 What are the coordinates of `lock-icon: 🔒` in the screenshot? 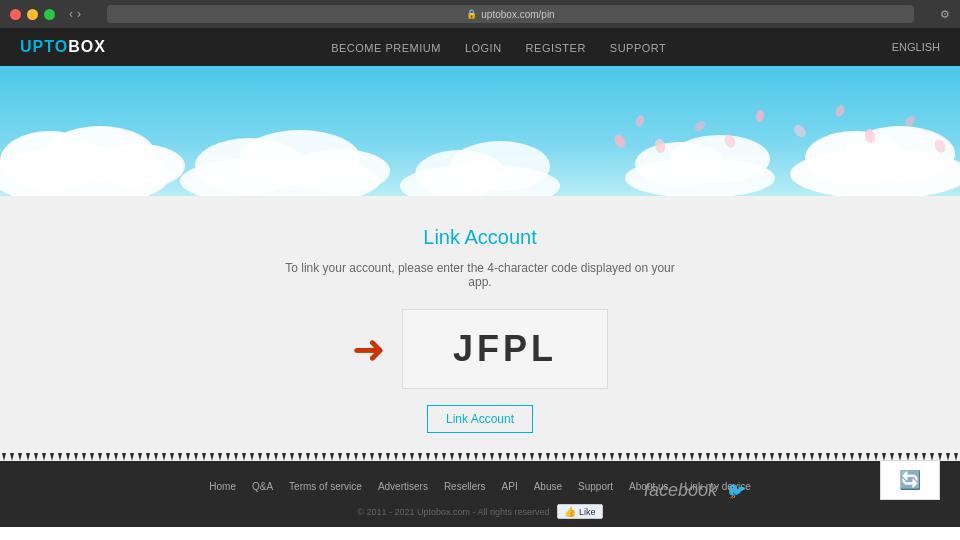 It's located at (472, 14).